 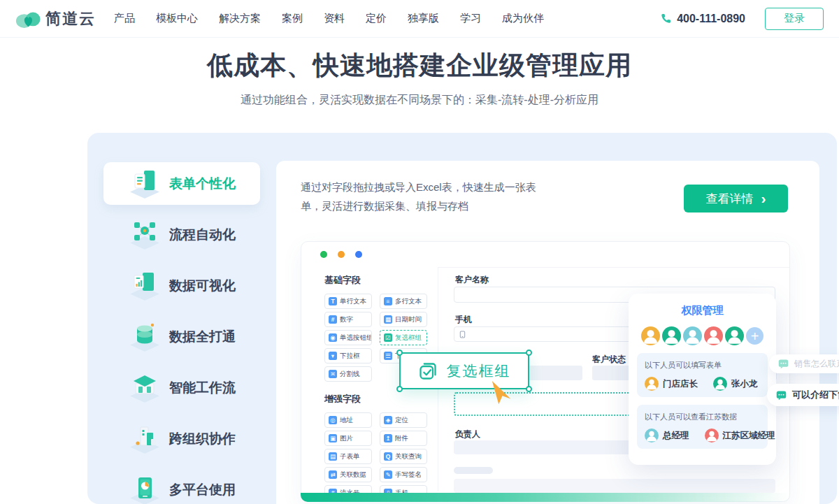 What do you see at coordinates (56, 18) in the screenshot?
I see `brand-logo: 简道云` at bounding box center [56, 18].